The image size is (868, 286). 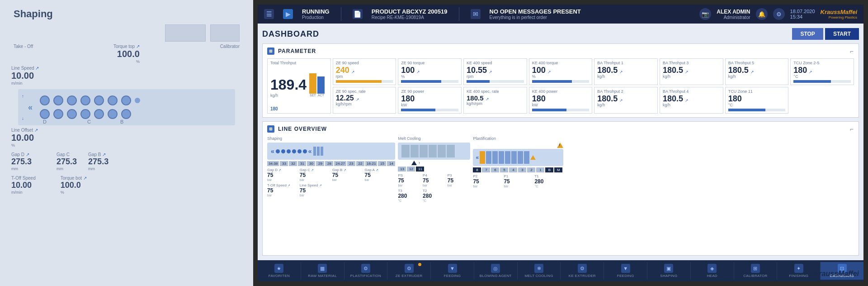 What do you see at coordinates (673, 70) in the screenshot?
I see `ba3-value: 180.5` at bounding box center [673, 70].